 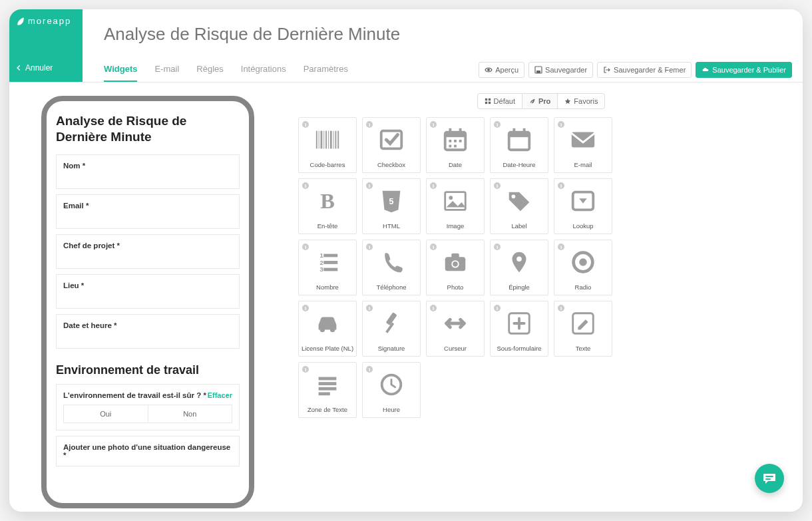 What do you see at coordinates (519, 165) in the screenshot?
I see `widget-label: Date-Heure` at bounding box center [519, 165].